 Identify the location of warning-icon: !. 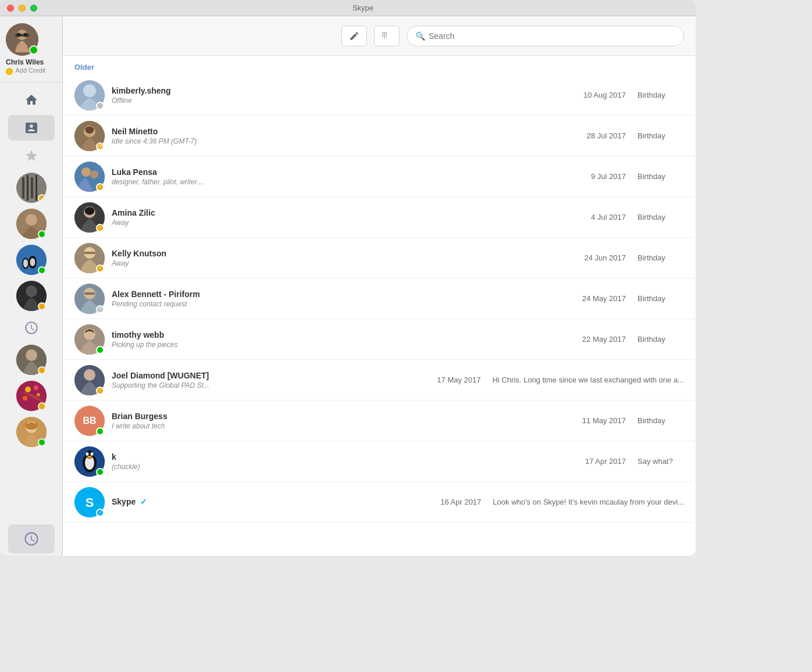
(9, 72).